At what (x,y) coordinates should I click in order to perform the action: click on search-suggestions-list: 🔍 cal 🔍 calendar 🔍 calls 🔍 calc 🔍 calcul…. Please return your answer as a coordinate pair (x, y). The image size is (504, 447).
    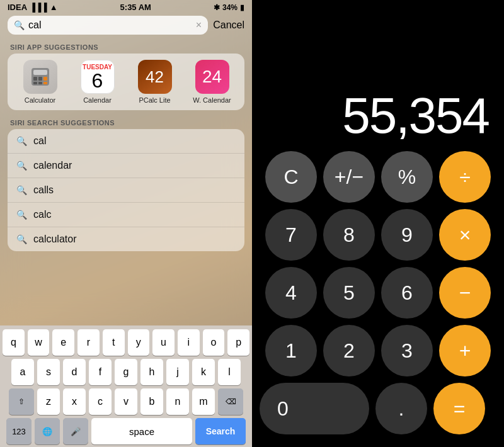
    Looking at the image, I should click on (126, 190).